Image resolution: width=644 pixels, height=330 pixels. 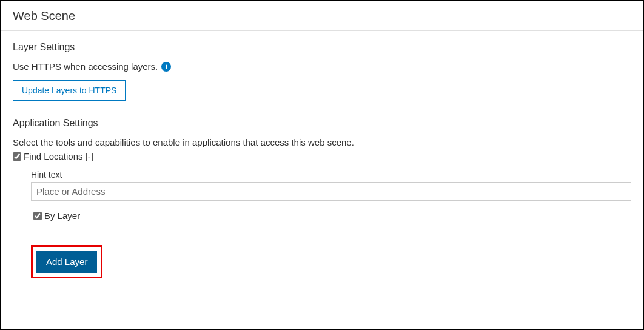 What do you see at coordinates (331, 175) in the screenshot?
I see `hint-text-label: Hint text` at bounding box center [331, 175].